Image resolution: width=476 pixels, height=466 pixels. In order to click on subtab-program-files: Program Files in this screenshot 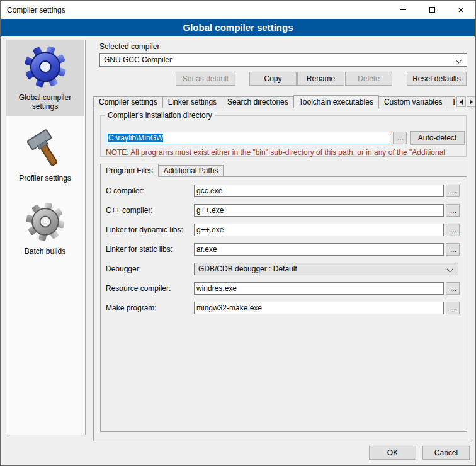, I will do `click(130, 170)`.